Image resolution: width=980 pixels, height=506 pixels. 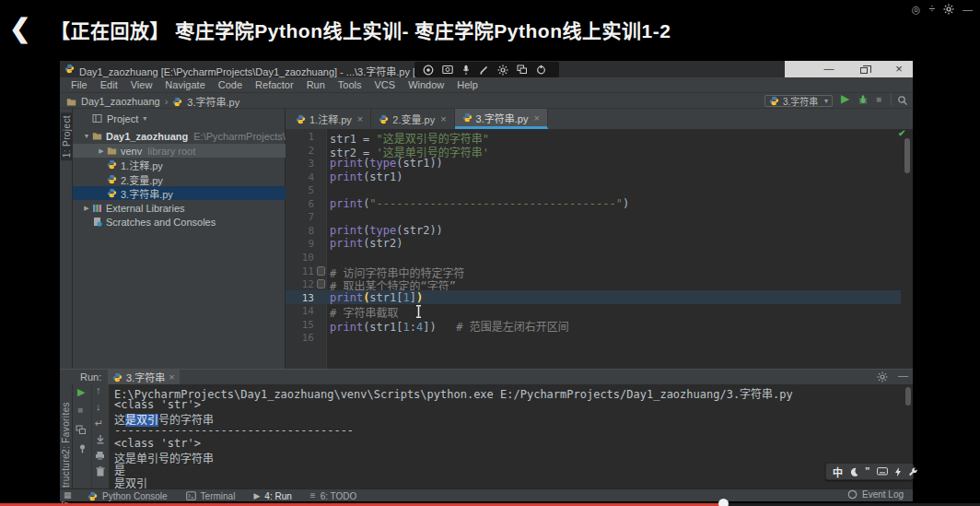 I want to click on print-console-button, so click(x=99, y=455).